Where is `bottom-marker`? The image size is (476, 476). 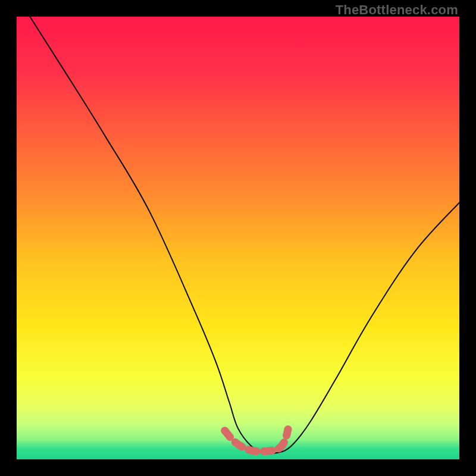
bottom-marker is located at coordinates (256, 440).